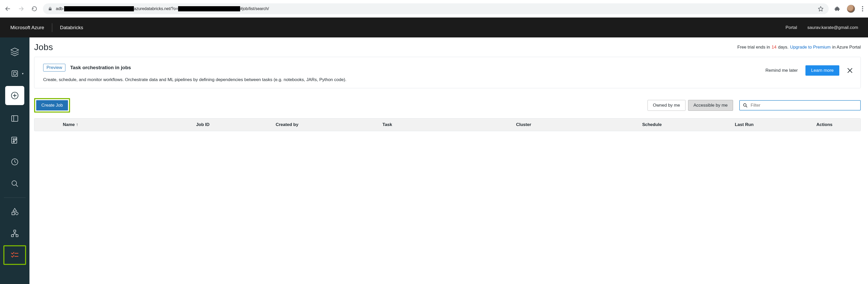 The width and height of the screenshot is (868, 284). Describe the element at coordinates (15, 255) in the screenshot. I see `jobs-nav` at that location.